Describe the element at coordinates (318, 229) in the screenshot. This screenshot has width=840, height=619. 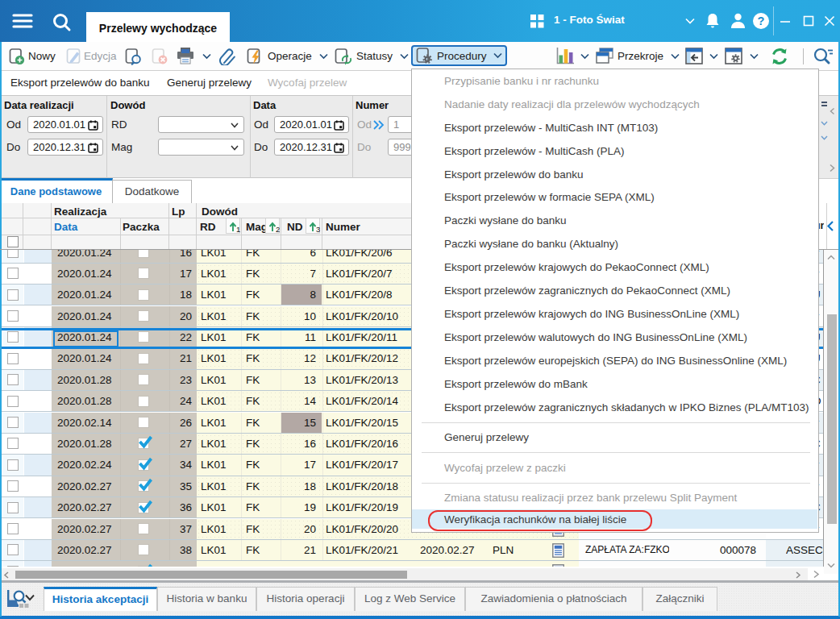
I see `svg-text: 3` at that location.